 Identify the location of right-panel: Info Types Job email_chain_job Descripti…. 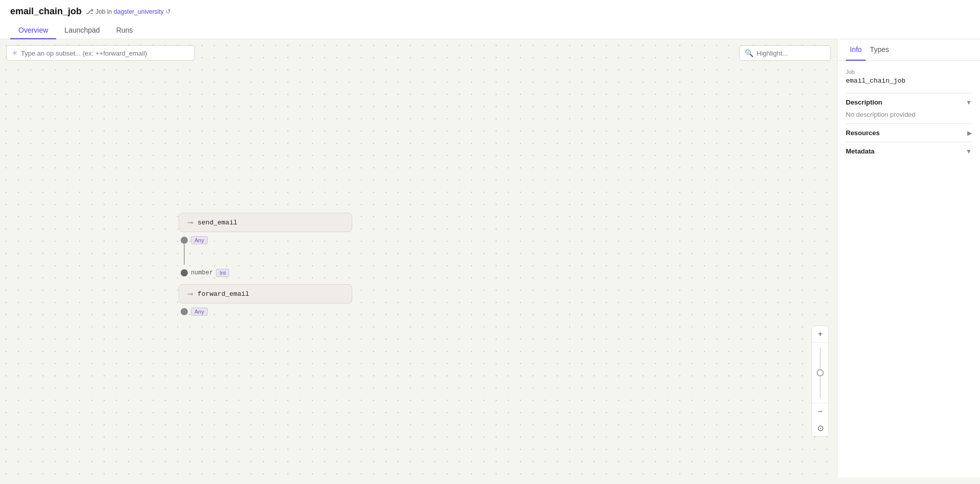
(909, 258).